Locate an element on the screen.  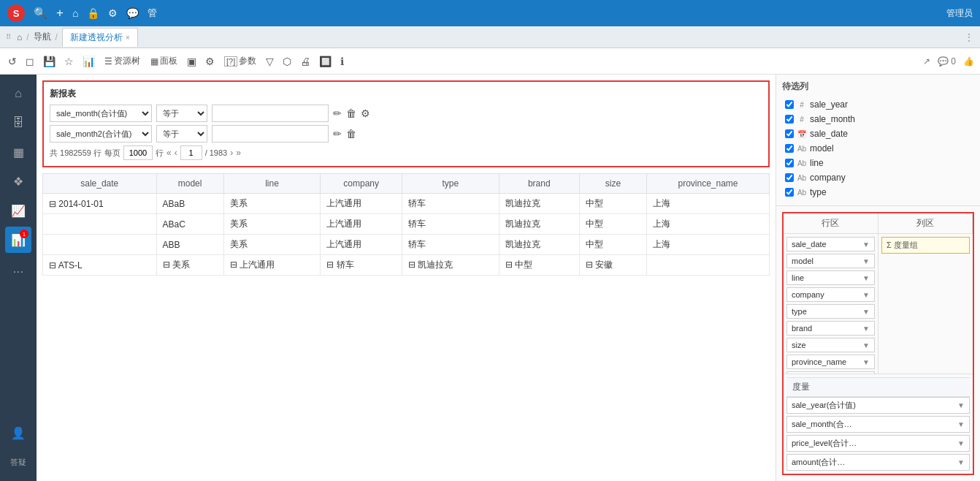
active-tab: 新建透视分析 × is located at coordinates (100, 37).